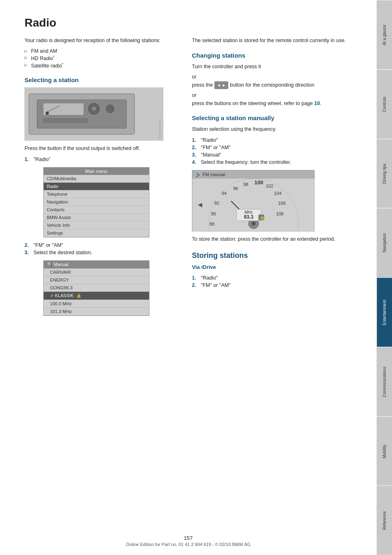 This screenshot has width=392, height=555. What do you see at coordinates (385, 35) in the screenshot?
I see `sidebar-tab-at-a-glance: At a glance` at bounding box center [385, 35].